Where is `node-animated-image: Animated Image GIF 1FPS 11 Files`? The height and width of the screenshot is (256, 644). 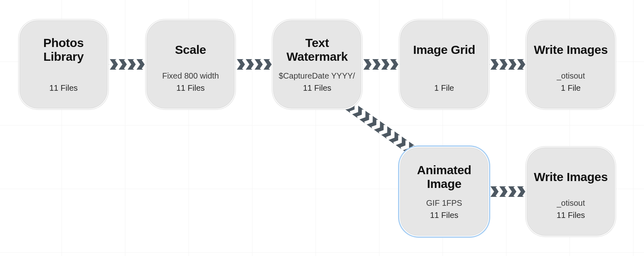
node-animated-image: Animated Image GIF 1FPS 11 Files is located at coordinates (444, 192).